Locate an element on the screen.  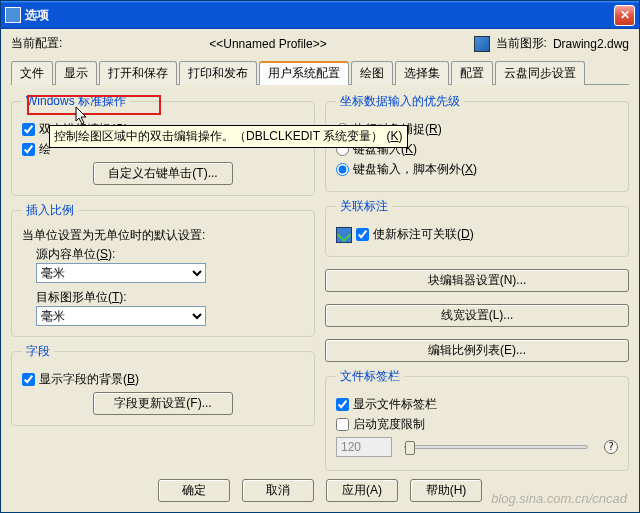
tab-8: 云盘同步设置 is located at coordinates (540, 73).